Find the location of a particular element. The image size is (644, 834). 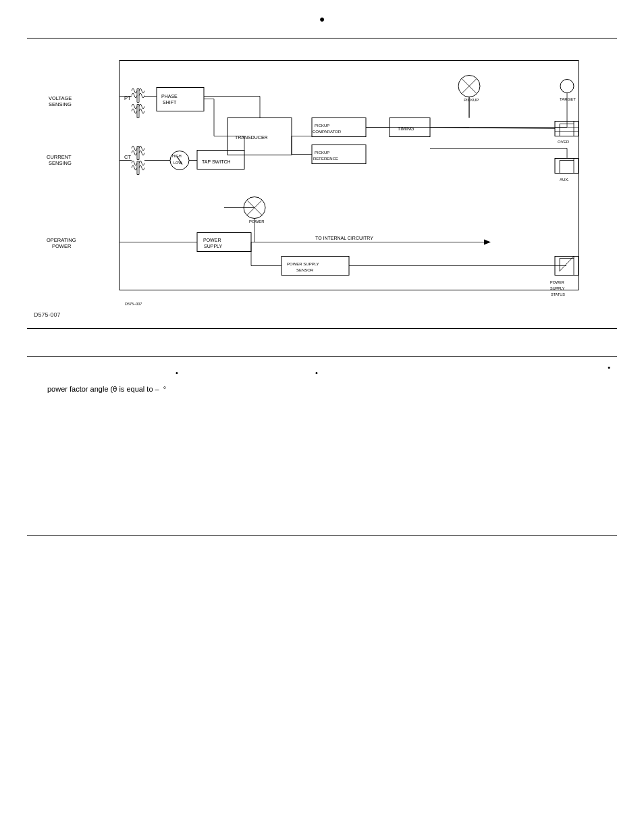

svg-text: D575–007 is located at coordinates (134, 304).